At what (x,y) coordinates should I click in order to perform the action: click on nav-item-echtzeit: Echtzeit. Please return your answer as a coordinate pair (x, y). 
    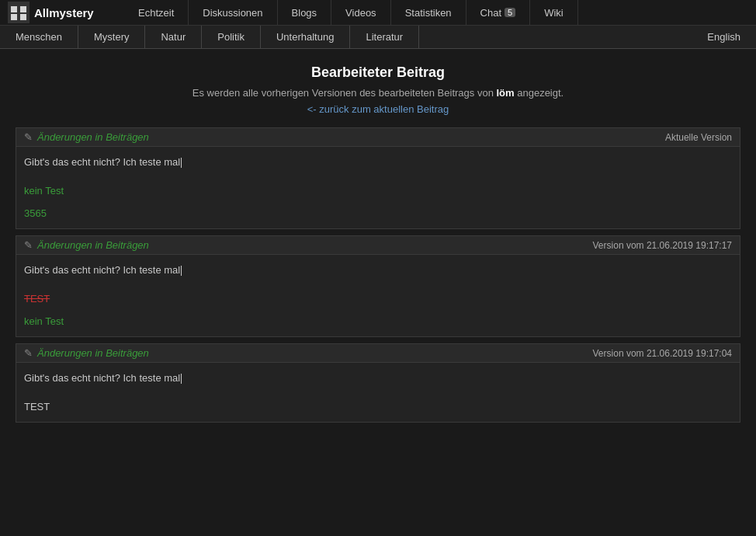
    Looking at the image, I should click on (157, 12).